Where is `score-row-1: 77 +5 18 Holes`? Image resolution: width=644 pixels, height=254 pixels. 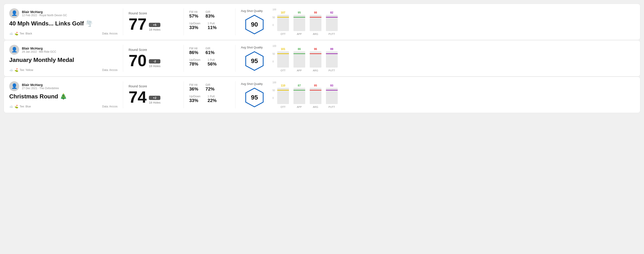
score-row-1: 77 +5 18 Holes is located at coordinates (154, 24).